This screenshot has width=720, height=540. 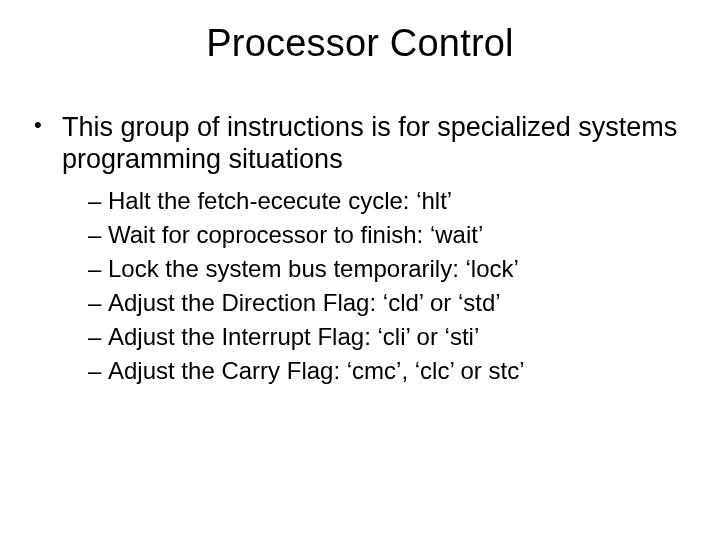 I want to click on sub-bullet-item: Adjust the Direction Flag: ‘cld’ or ‘std…, so click(x=387, y=303).